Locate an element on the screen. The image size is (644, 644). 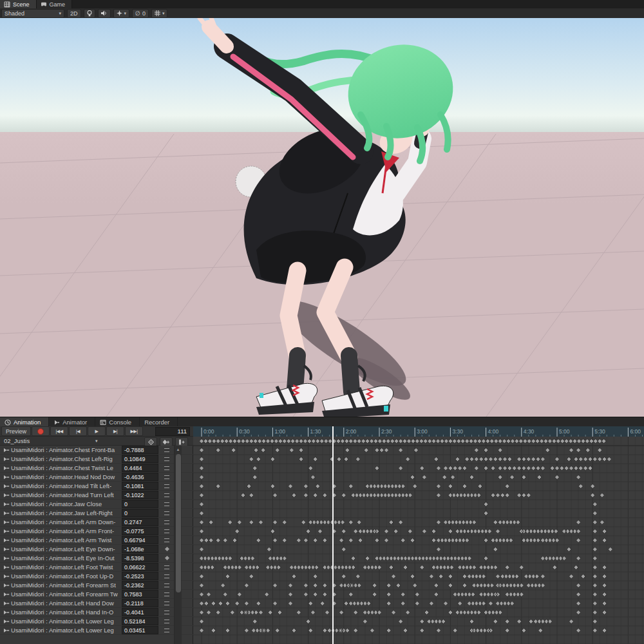
scroll-up-arrow-icon: ▲ is located at coordinates (178, 450).